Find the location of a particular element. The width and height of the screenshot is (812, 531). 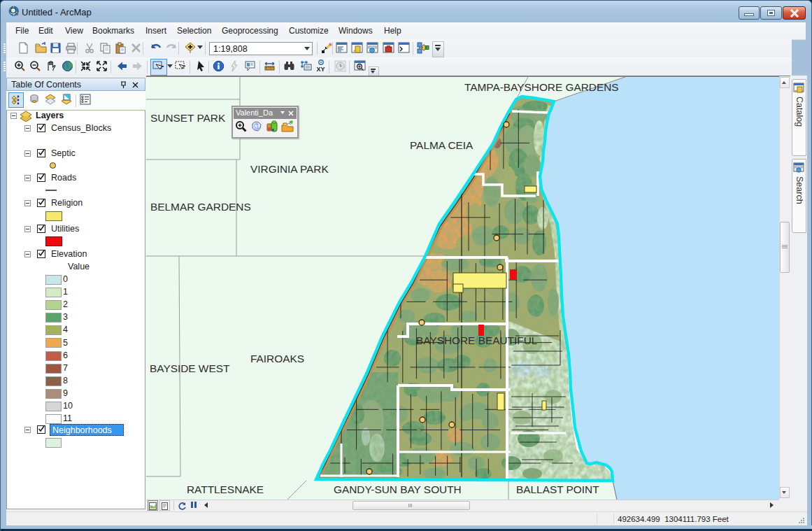

svg-text: GANDY-SUN BAY SOUTH is located at coordinates (397, 490).